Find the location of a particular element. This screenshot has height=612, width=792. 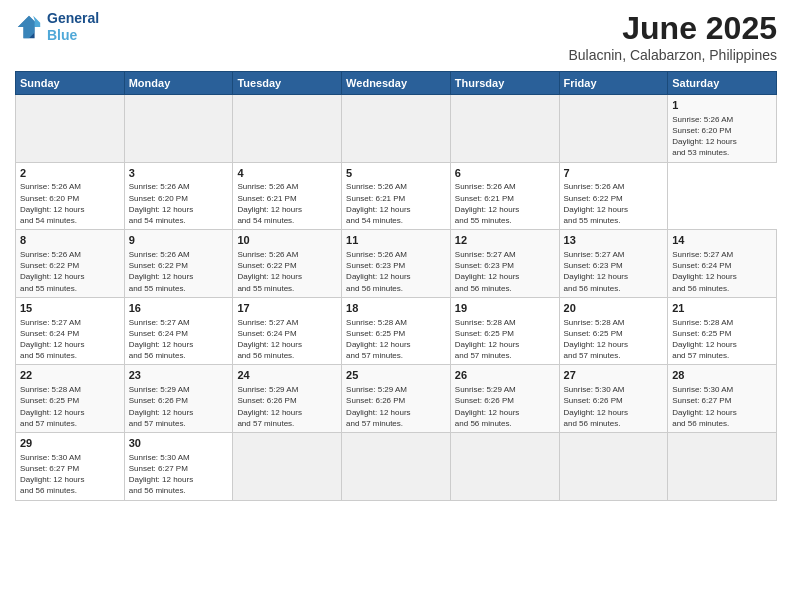

header: General Blue June 2025 Bulacnin, Calabar… is located at coordinates (396, 36).